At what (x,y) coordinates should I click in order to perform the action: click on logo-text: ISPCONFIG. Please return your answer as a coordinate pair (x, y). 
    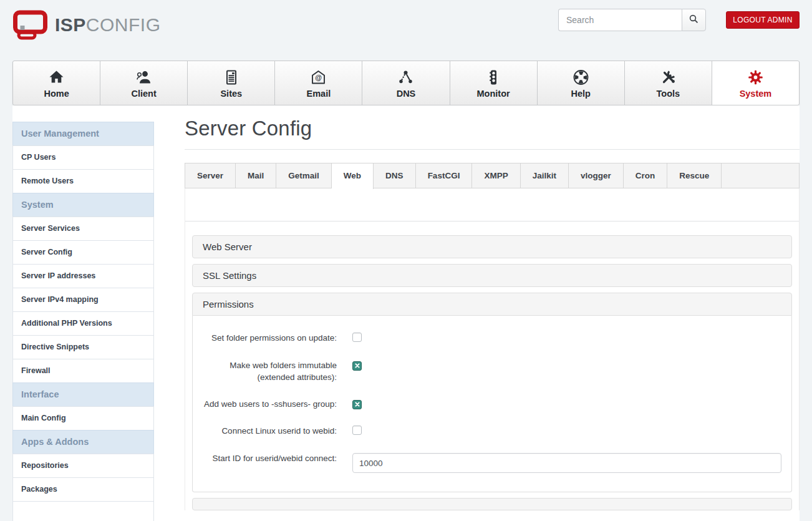
    Looking at the image, I should click on (108, 25).